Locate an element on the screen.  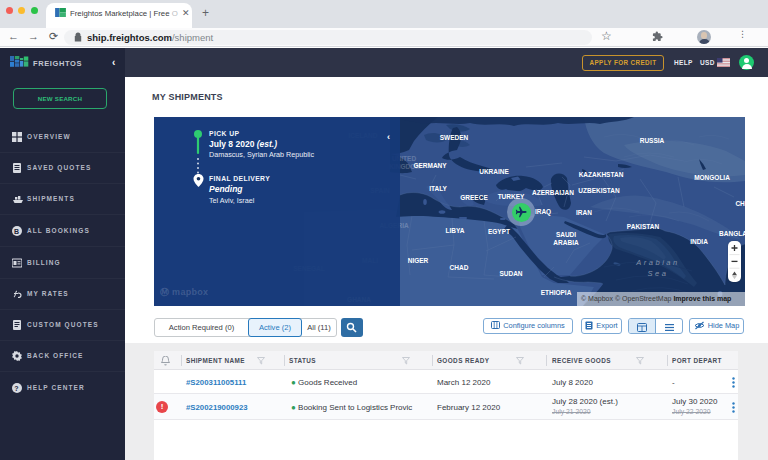
svg-text: SAUDI is located at coordinates (566, 234).